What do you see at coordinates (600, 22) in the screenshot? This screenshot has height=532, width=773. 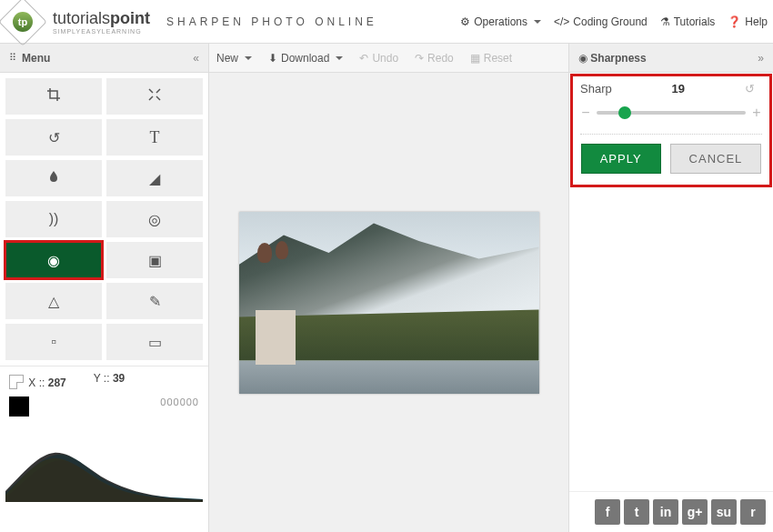 I see `coding-ground-link: </> Coding Ground` at bounding box center [600, 22].